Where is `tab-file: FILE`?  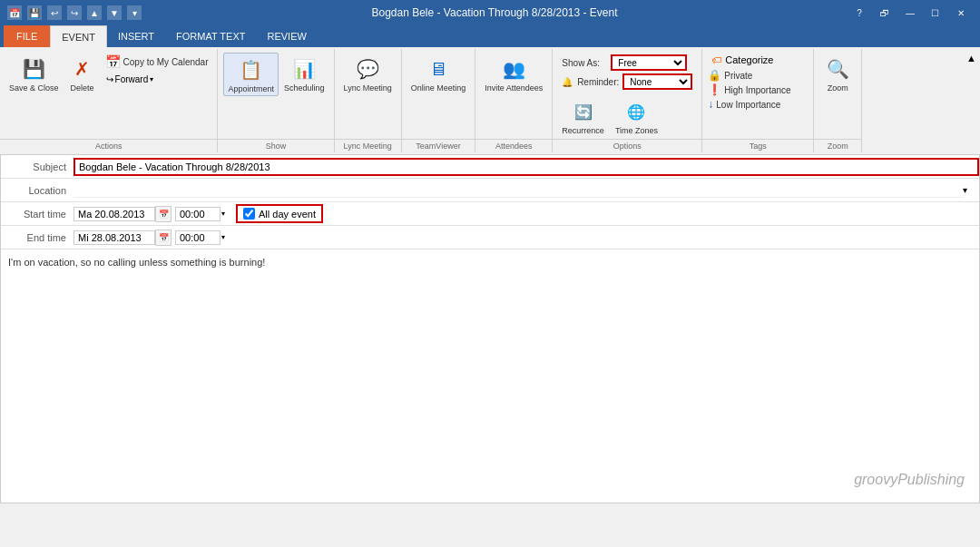
tab-file: FILE is located at coordinates (27, 36).